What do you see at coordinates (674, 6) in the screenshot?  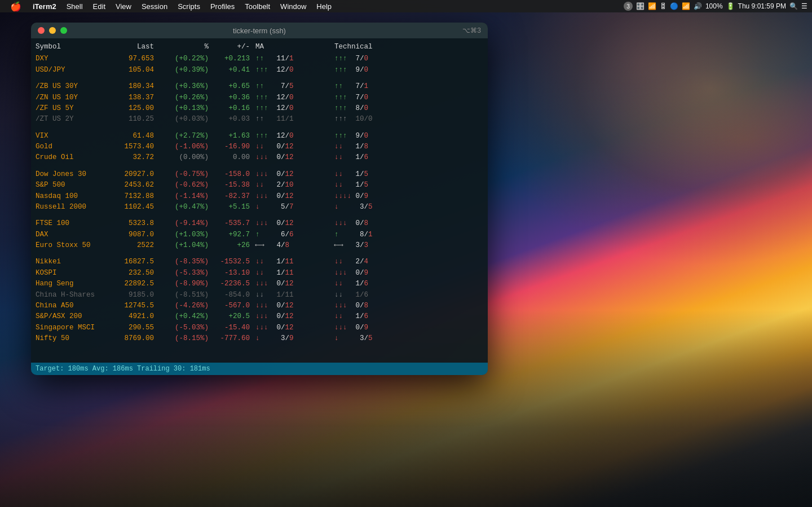 I see `bluetooth-icon: 🔵` at bounding box center [674, 6].